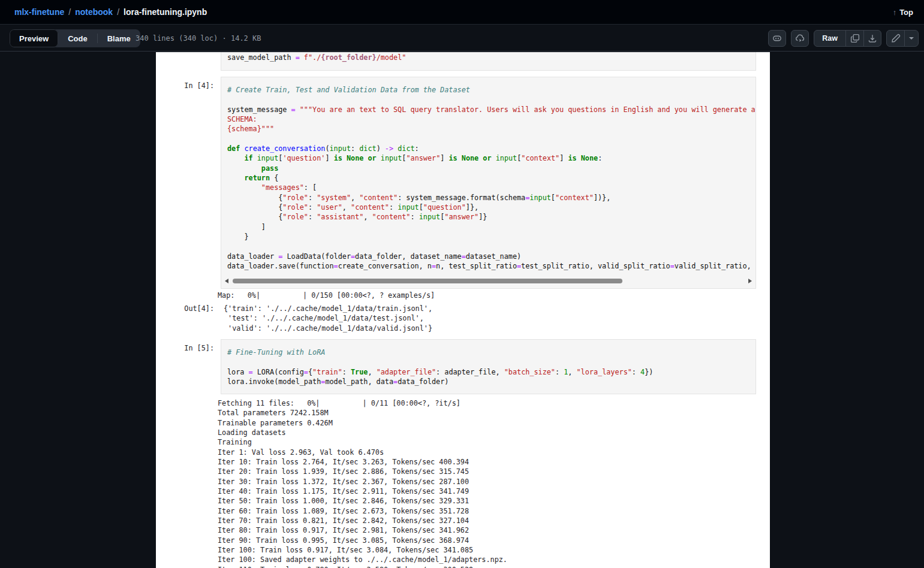 The image size is (924, 568). I want to click on cell-input-prompt: In [4]:, so click(185, 86).